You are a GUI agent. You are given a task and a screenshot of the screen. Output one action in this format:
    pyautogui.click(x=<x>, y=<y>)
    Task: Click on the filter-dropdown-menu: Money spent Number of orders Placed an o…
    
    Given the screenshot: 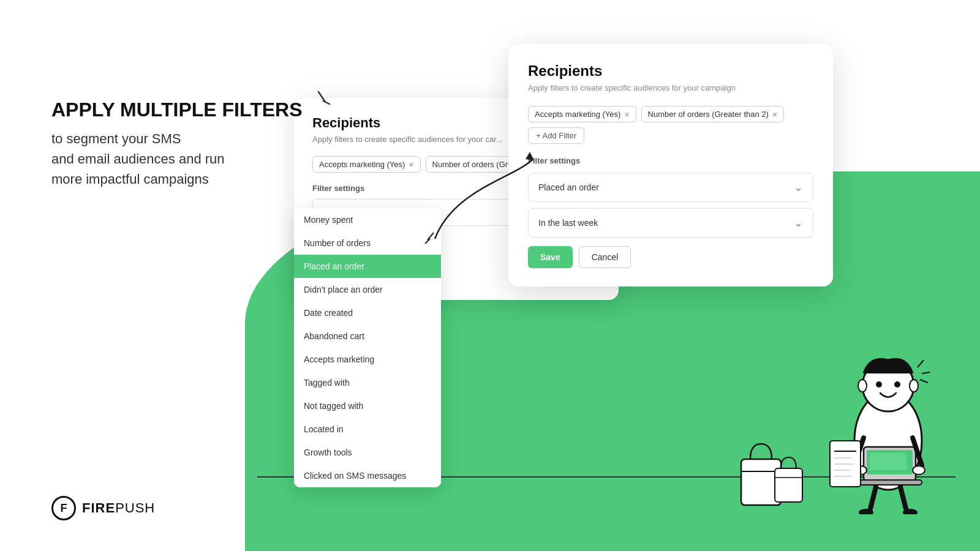 What is the action you would take?
    pyautogui.click(x=368, y=348)
    